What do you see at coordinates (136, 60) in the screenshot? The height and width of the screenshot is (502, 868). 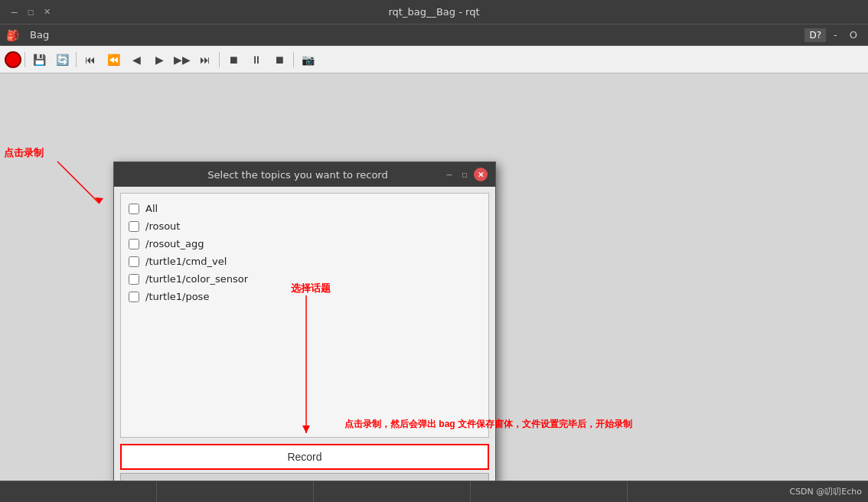 I see `step-back-button: ◀` at bounding box center [136, 60].